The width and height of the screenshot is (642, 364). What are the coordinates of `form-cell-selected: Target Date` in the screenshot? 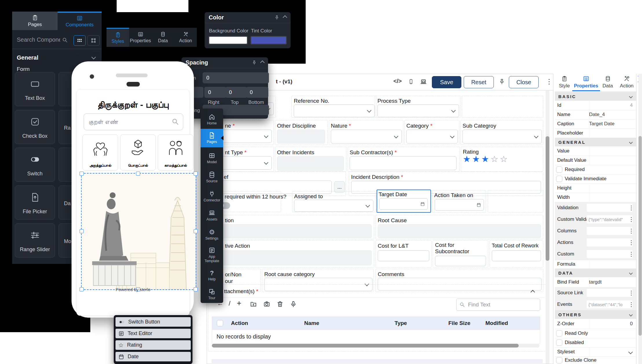 It's located at (404, 201).